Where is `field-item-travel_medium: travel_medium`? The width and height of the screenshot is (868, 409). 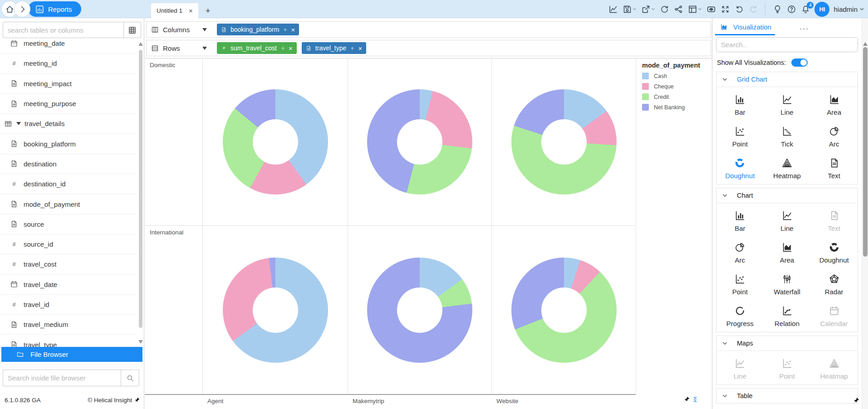
field-item-travel_medium: travel_medium is located at coordinates (69, 325).